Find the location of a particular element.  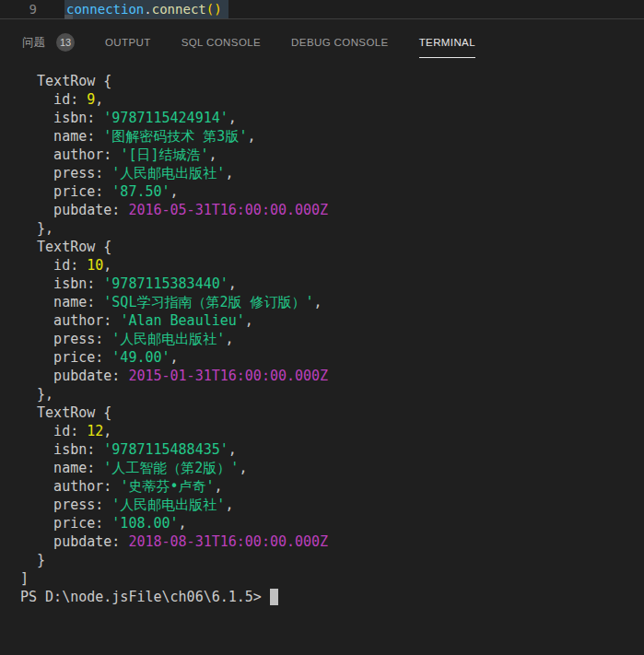

terminal-text: 'Alan Beaulieu' is located at coordinates (182, 321).